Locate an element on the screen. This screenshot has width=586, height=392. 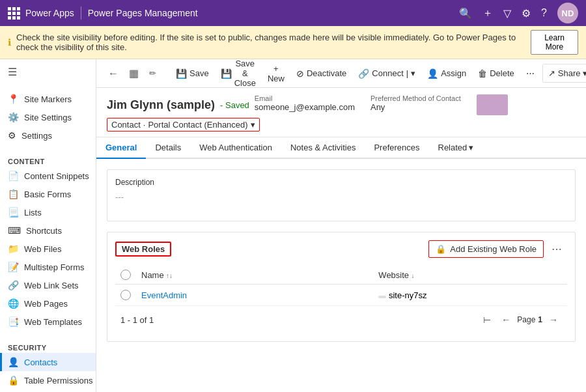
preferred-contact-field: Preferred Method of Contact Any is located at coordinates (415, 103).